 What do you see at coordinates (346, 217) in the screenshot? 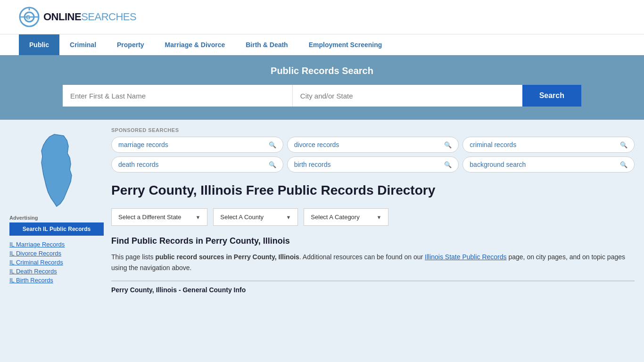
I see `category-dropdown: Select A Category ▼` at bounding box center [346, 217].